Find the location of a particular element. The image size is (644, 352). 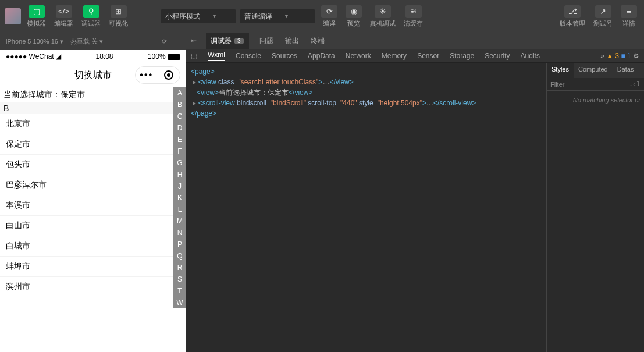

city-item: 白山市 is located at coordinates (93, 226).